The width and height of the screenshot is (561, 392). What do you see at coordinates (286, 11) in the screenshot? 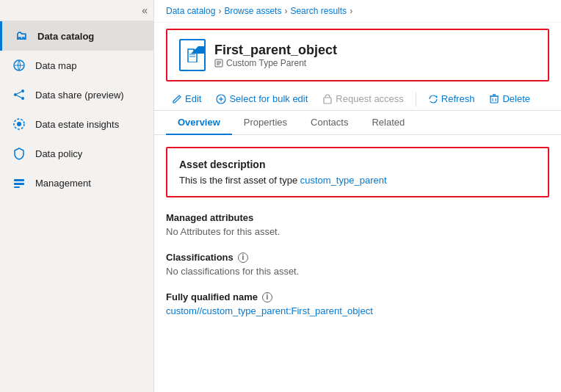
I see `breadcrumb-sep-2: ›` at bounding box center [286, 11].